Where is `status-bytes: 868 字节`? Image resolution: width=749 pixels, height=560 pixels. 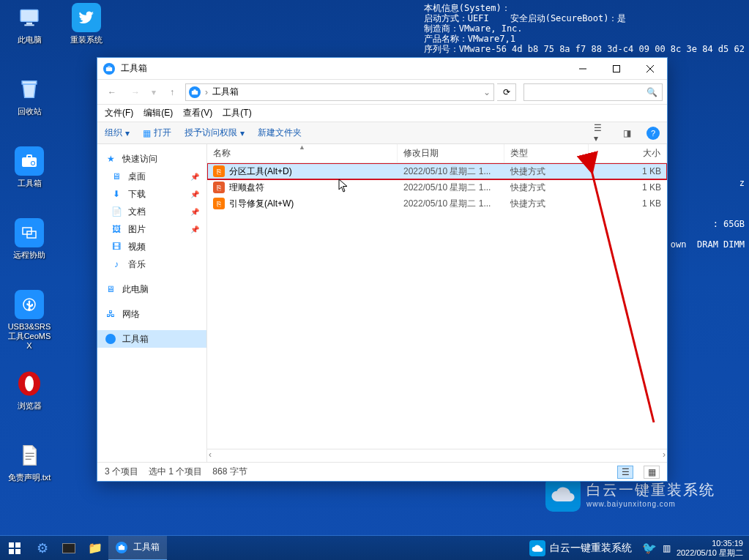
status-bytes: 868 字节 is located at coordinates (230, 471).